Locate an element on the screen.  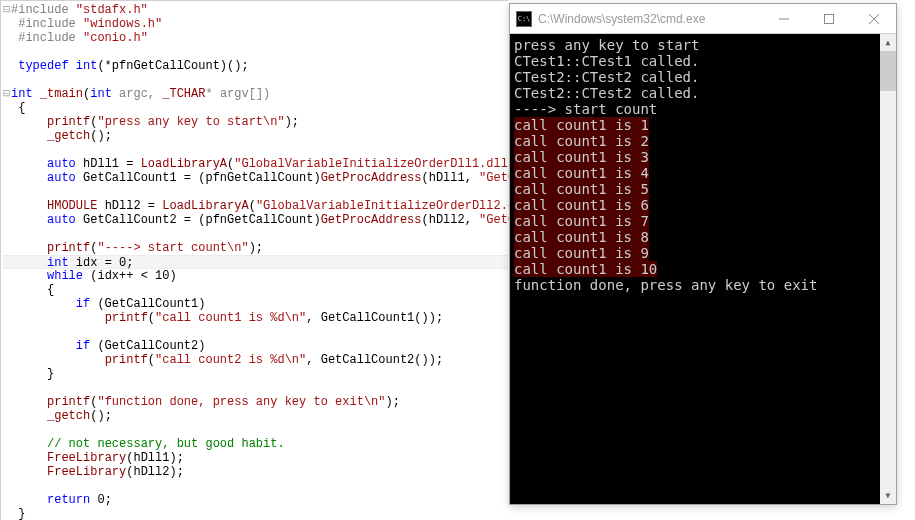
code-line: ⊟#include "stdafx.h" is located at coordinates (256, 10).